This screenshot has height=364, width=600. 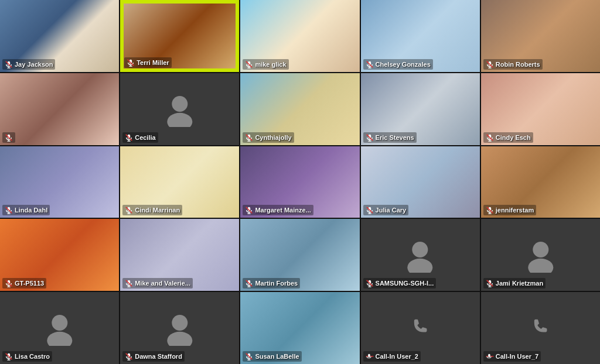 What do you see at coordinates (154, 356) in the screenshot?
I see `tile-label-dawna-stafford: Dawna Stafford` at bounding box center [154, 356].